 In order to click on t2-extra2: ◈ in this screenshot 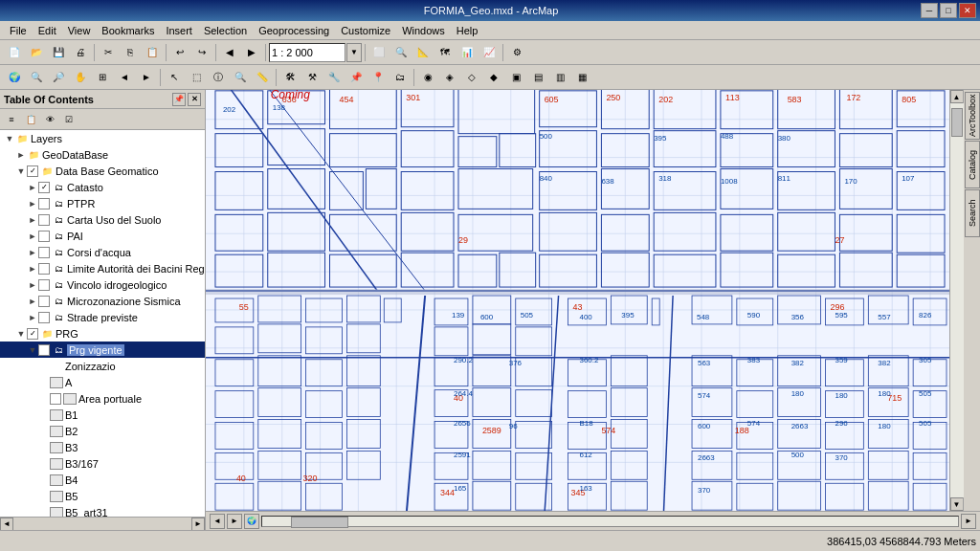, I will do `click(450, 77)`.